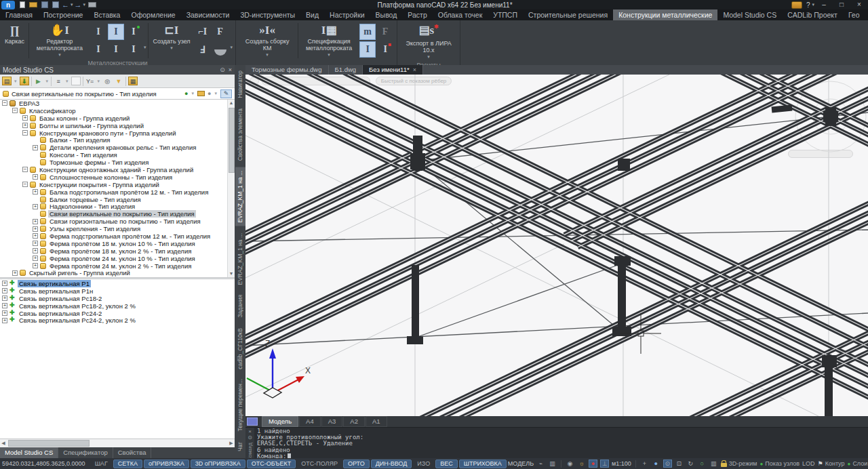 The height and width of the screenshot is (469, 868). Describe the element at coordinates (821, 154) in the screenshot. I see `locator-pill` at that location.